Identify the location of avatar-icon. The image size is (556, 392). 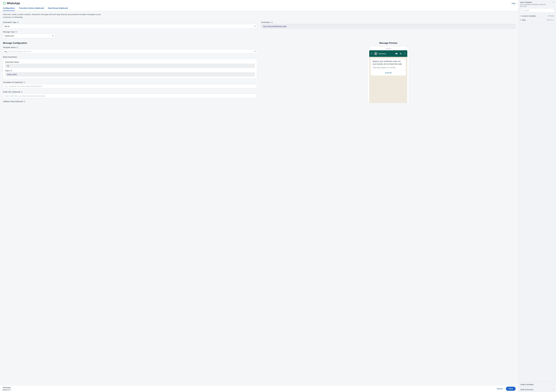
(376, 53).